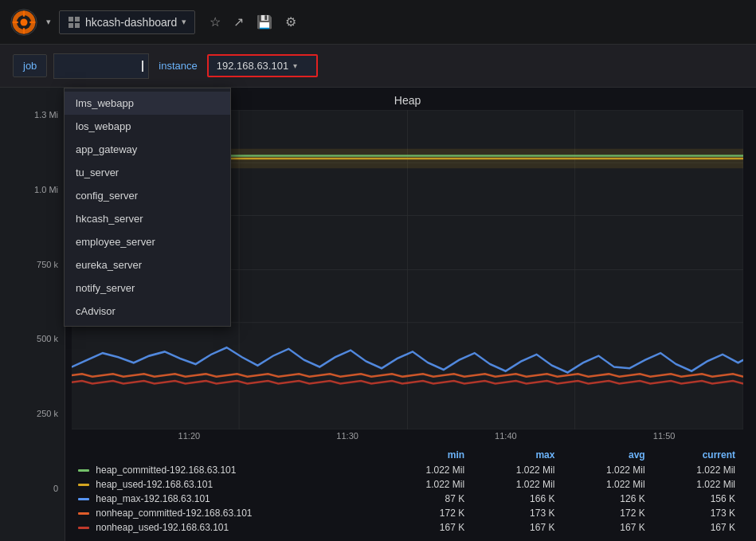 The width and height of the screenshot is (756, 541). I want to click on legend-table: min max avg current heap_committed-192.1…, so click(408, 491).